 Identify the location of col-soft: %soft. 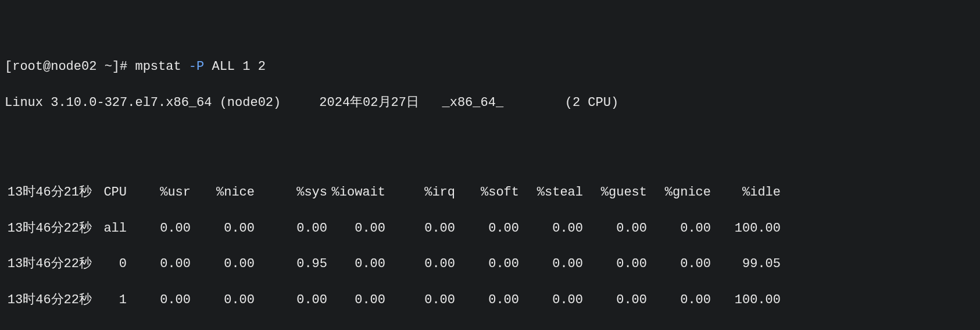
(487, 193).